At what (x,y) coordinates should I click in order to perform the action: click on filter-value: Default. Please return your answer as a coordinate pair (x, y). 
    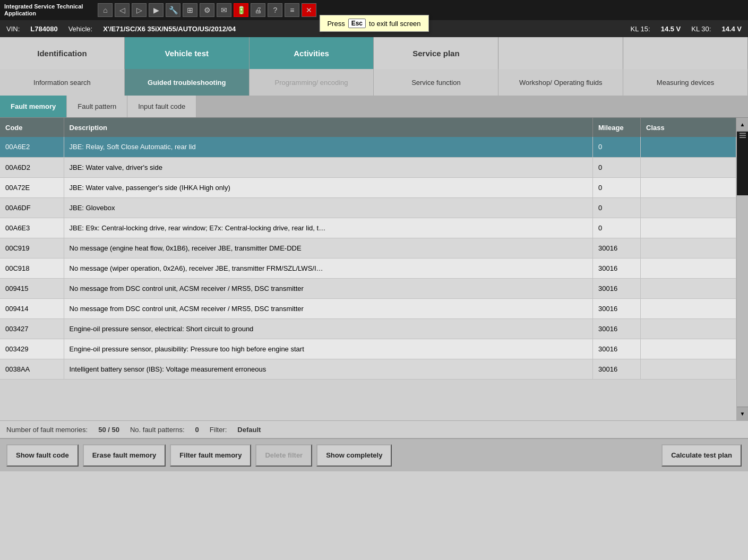
    Looking at the image, I should click on (249, 430).